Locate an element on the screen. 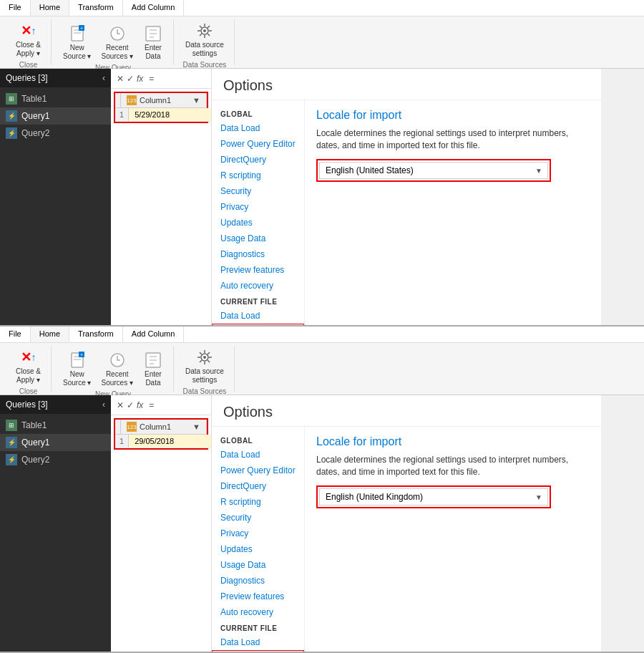 The image size is (644, 653). table-cell: 5/29/2018 is located at coordinates (170, 115).